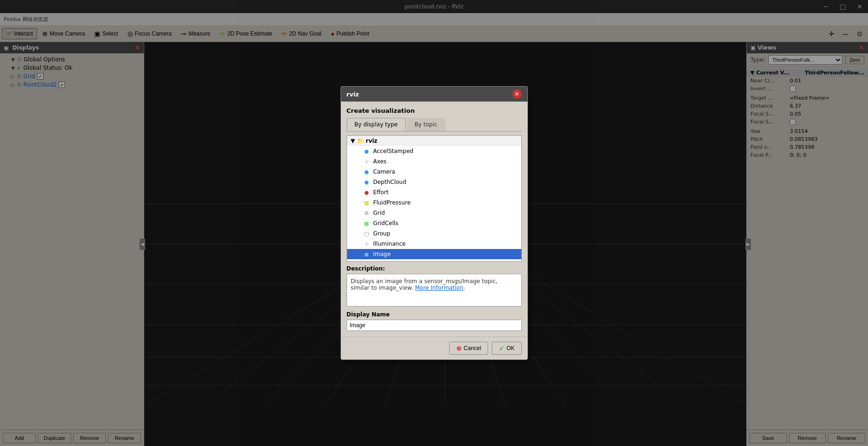  Describe the element at coordinates (468, 348) in the screenshot. I see `cancel-button: ⊗ Cancel` at that location.